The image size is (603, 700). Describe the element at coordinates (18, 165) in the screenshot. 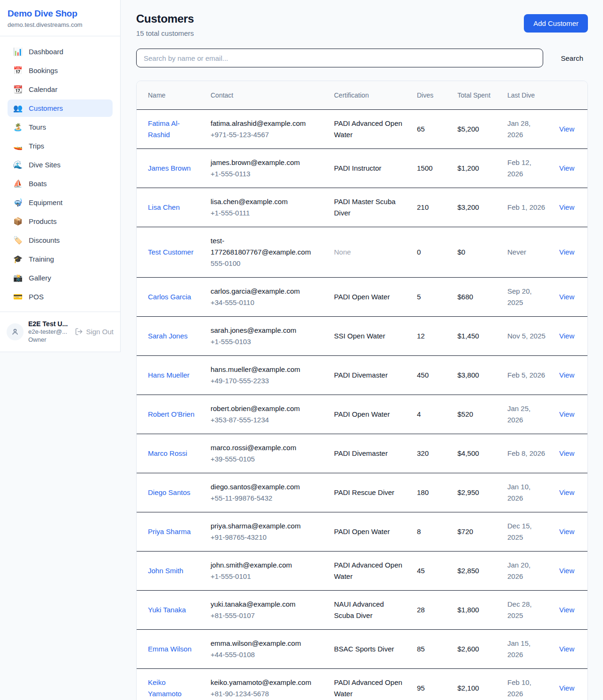

I see `wave-icon: 🌊` at that location.